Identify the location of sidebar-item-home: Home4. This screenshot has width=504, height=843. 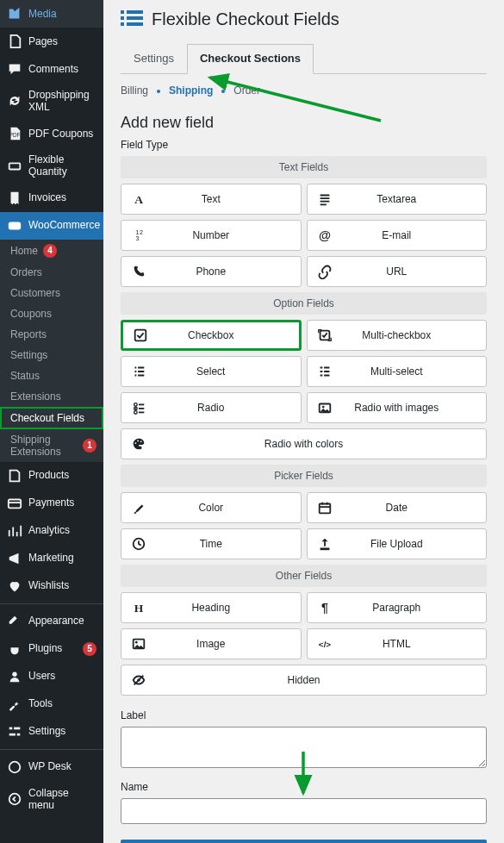
(52, 251).